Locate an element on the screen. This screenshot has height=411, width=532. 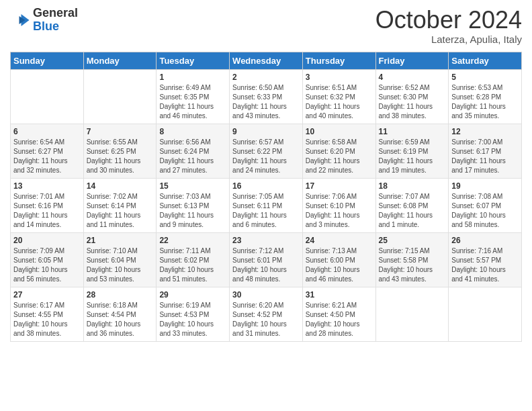
day-number: 22 is located at coordinates (193, 240).